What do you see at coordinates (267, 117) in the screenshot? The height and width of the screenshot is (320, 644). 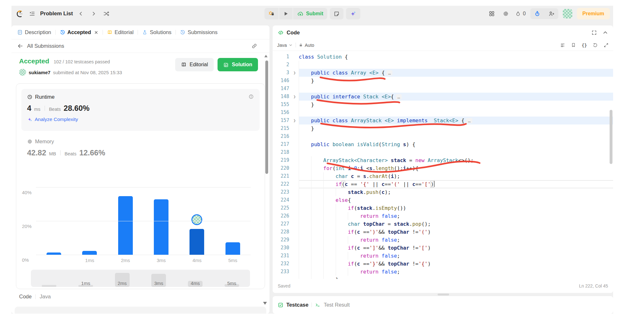 I see `left-panel-scrollbar` at bounding box center [267, 117].